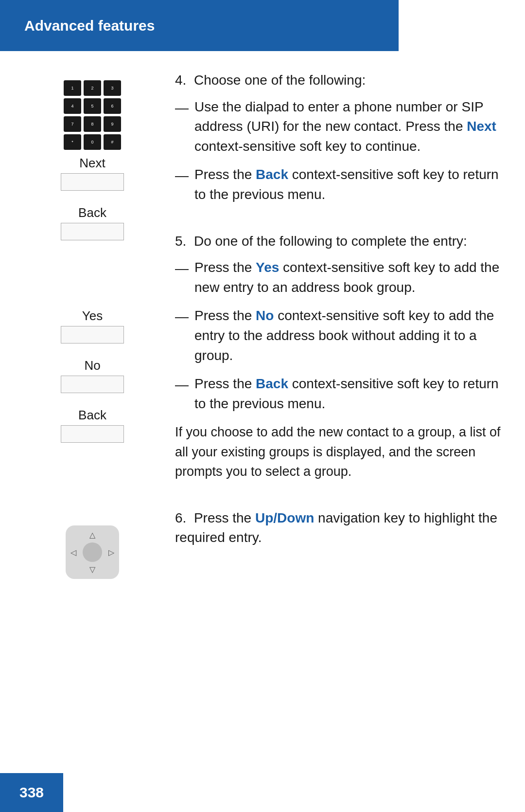  I want to click on step-4-intro: 4. Choose one of the following:, so click(338, 81).